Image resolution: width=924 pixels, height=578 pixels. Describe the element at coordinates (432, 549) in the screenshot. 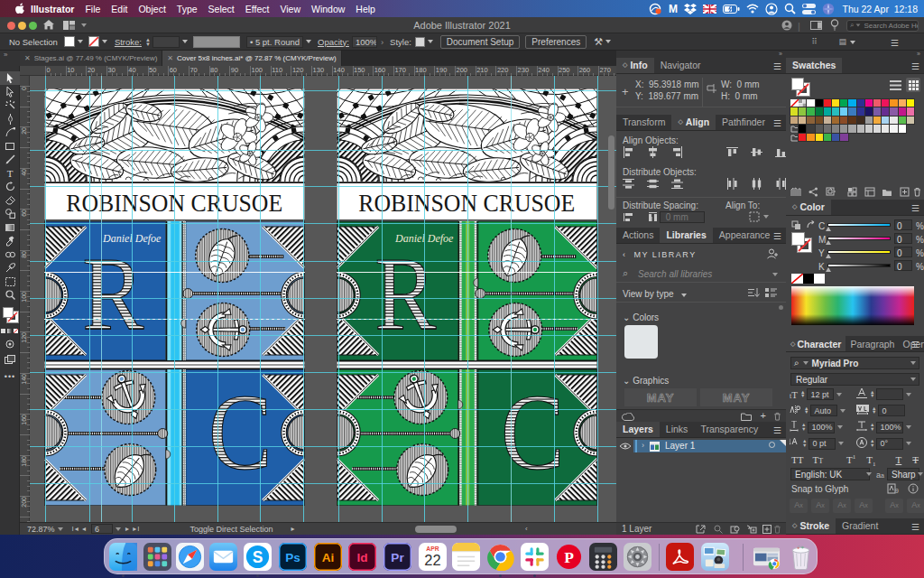

I see `svg-text: APR` at that location.